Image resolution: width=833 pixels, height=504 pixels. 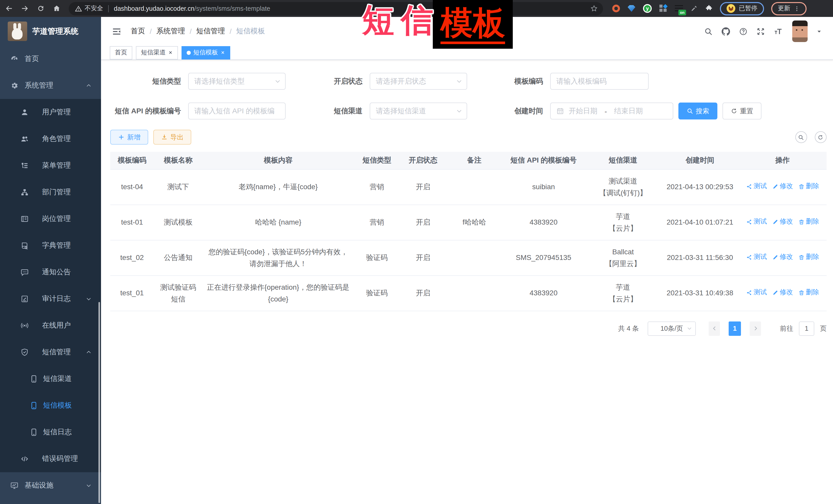 What do you see at coordinates (51, 406) in the screenshot?
I see `sidebar-item-短信模板: 短信模板` at bounding box center [51, 406].